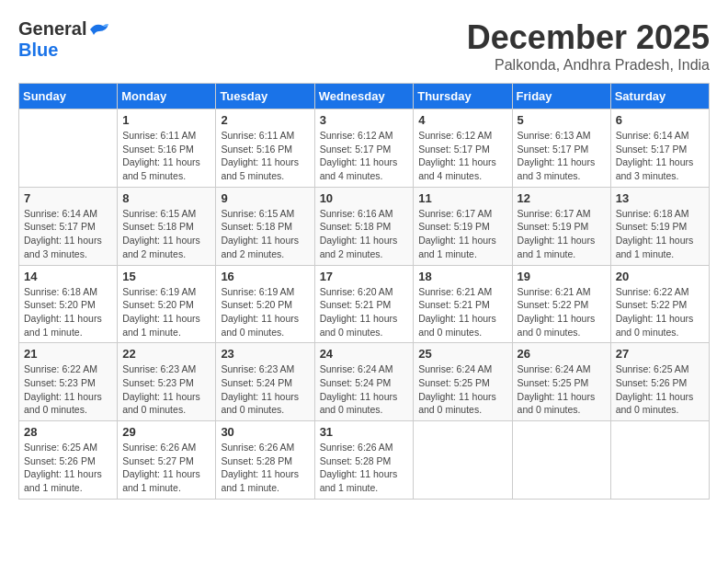  Describe the element at coordinates (68, 304) in the screenshot. I see `calendar-cell: 14Sunrise: 6:18 AM Sunset: 5:20 PM Dayli…` at that location.